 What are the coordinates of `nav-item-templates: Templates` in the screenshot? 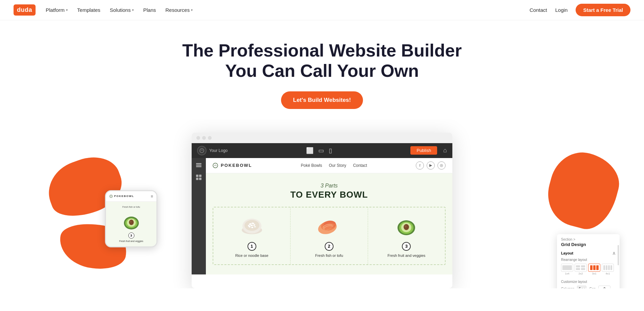 It's located at (89, 10).